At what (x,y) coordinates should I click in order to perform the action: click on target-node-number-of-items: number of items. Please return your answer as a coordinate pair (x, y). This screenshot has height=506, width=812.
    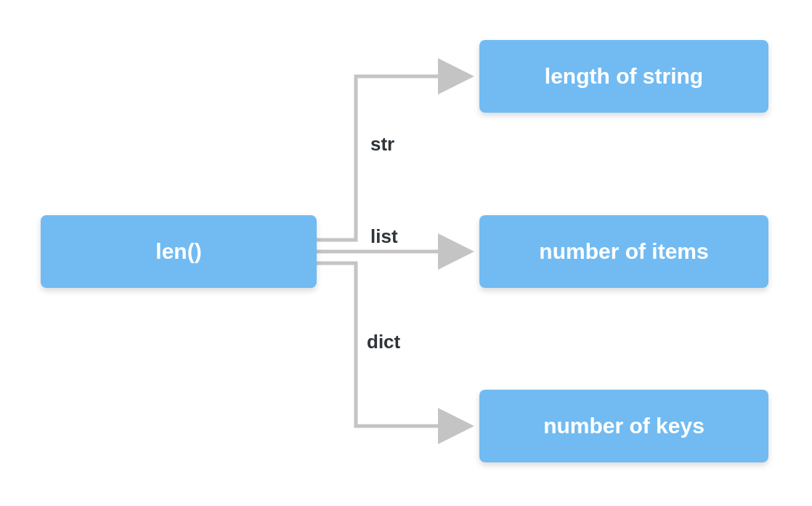
    Looking at the image, I should click on (624, 252).